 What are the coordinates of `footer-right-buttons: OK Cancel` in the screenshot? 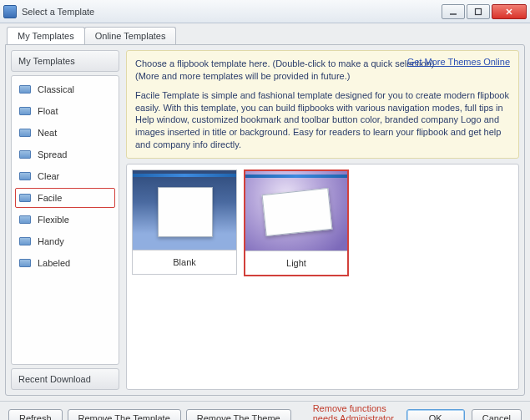 It's located at (464, 415).